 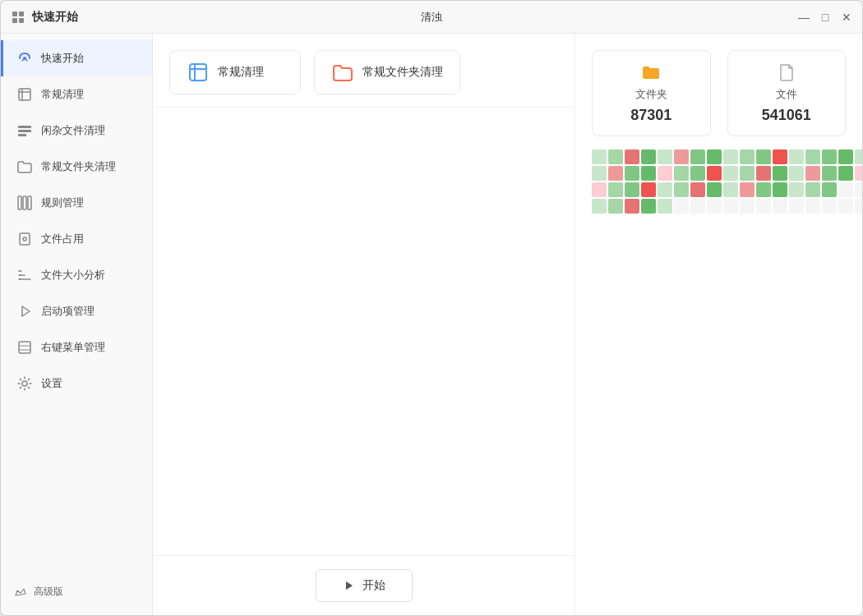 What do you see at coordinates (403, 72) in the screenshot?
I see `folder-clean-label: 常规文件夹清理` at bounding box center [403, 72].